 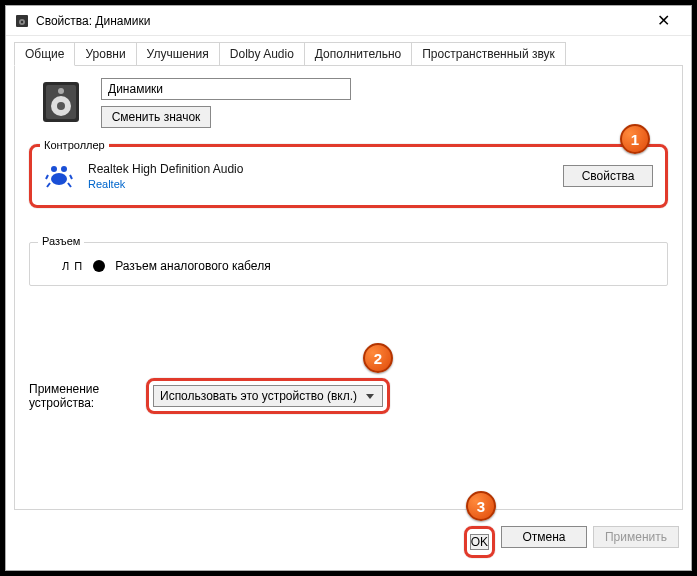 What do you see at coordinates (481, 506) in the screenshot?
I see `annotation-badge-3: 3` at bounding box center [481, 506].